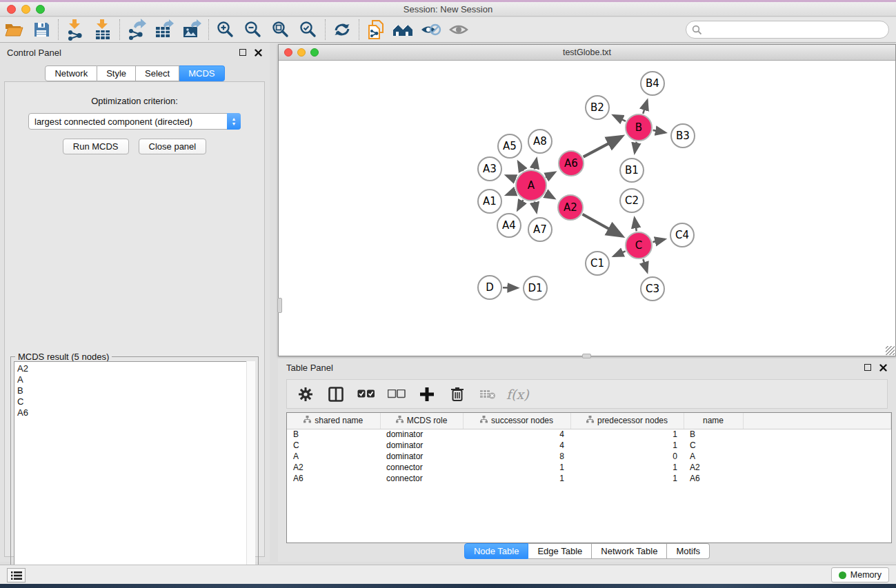 The width and height of the screenshot is (896, 588). What do you see at coordinates (517, 420) in the screenshot?
I see `column-header-successor-nodes: successor nodes` at bounding box center [517, 420].